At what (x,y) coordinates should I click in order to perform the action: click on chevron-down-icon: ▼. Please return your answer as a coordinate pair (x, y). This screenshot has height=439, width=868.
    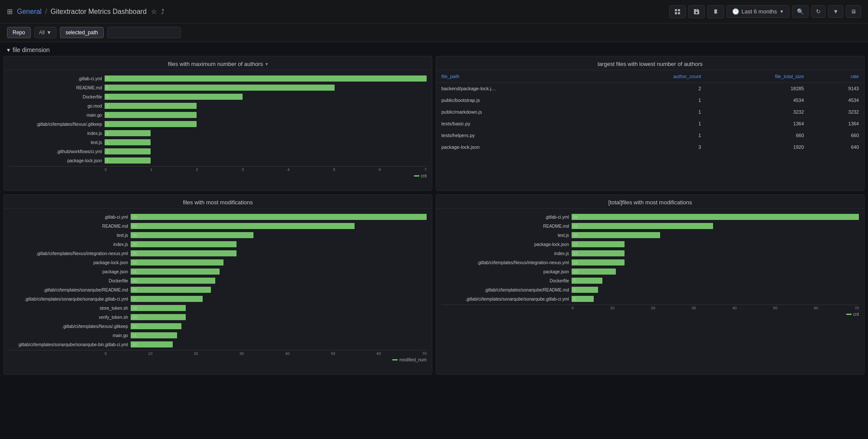
    Looking at the image, I should click on (782, 11).